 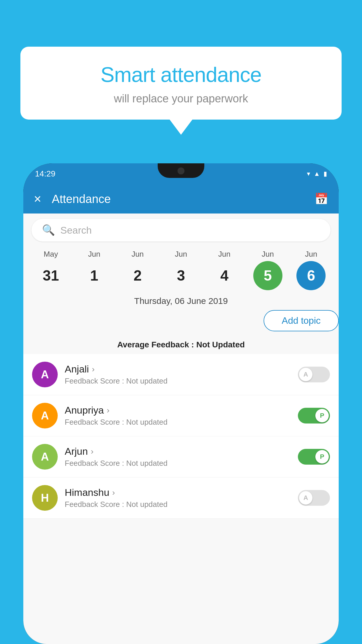 I want to click on calendar-day: Jun4, so click(x=224, y=270).